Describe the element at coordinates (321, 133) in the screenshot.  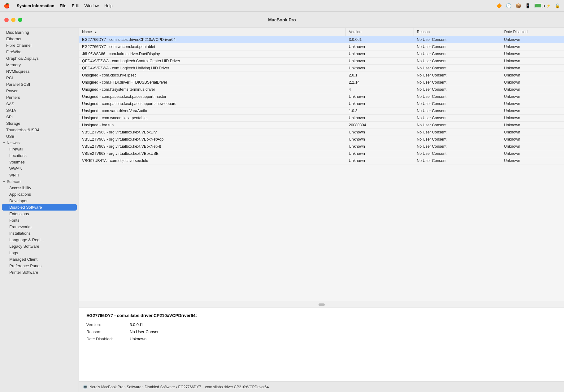
I see `table-row: VB5E2TV963 - org.virtualbox.kext.VBoxDrv…` at that location.